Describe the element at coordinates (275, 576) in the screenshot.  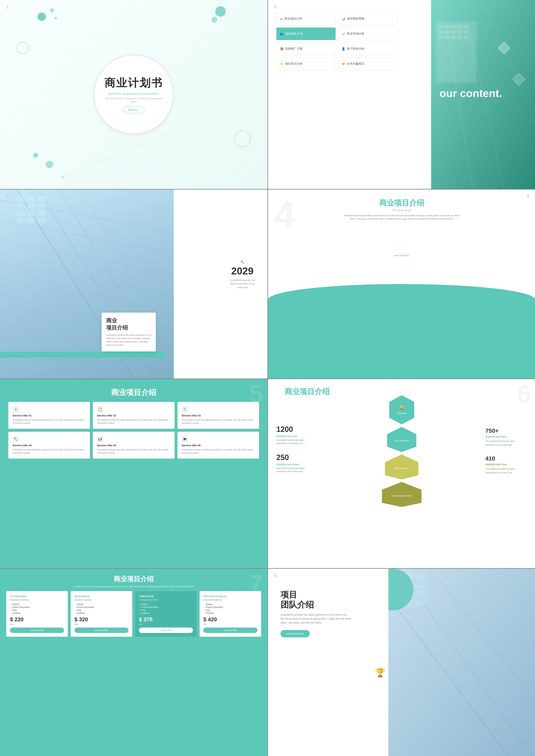
I see `slide-number: 8` at that location.